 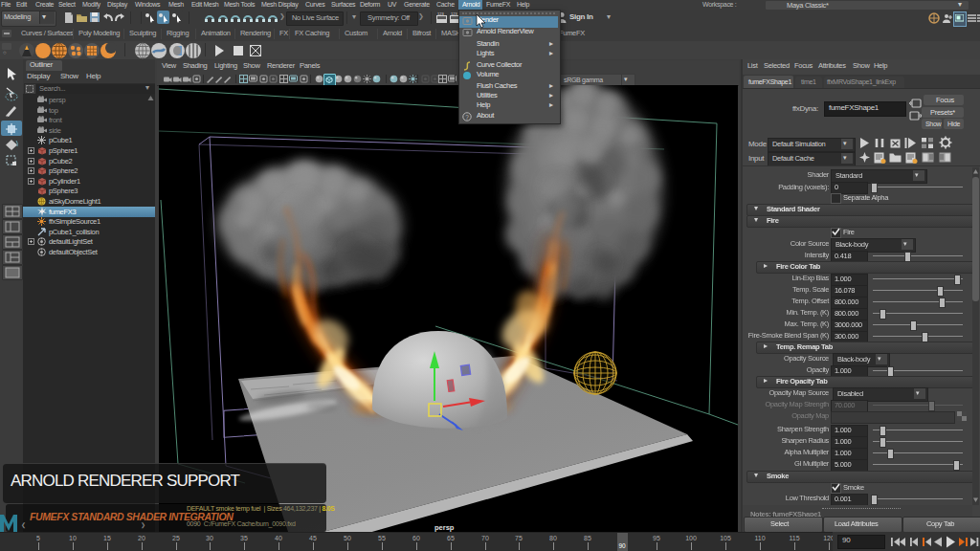 What do you see at coordinates (210, 538) in the screenshot?
I see `svg-text: 30` at bounding box center [210, 538].